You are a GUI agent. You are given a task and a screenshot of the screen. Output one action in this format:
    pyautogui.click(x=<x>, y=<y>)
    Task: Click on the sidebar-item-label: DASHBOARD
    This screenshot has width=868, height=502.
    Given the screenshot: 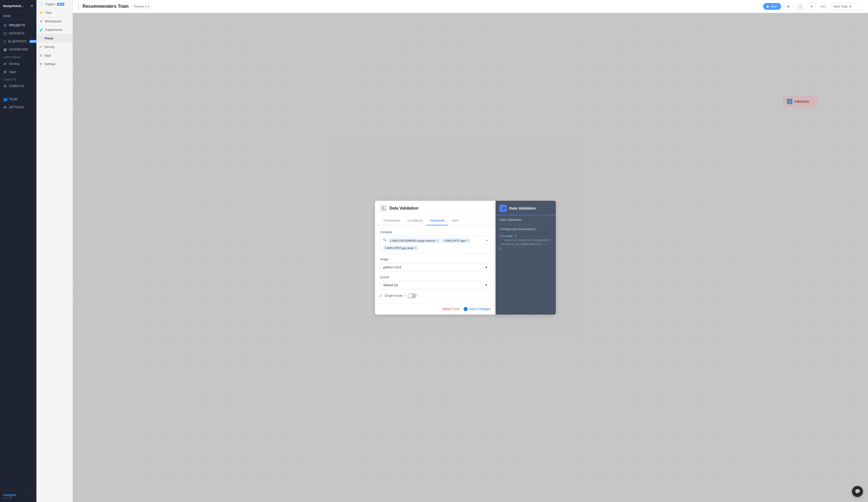 What is the action you would take?
    pyautogui.click(x=19, y=50)
    